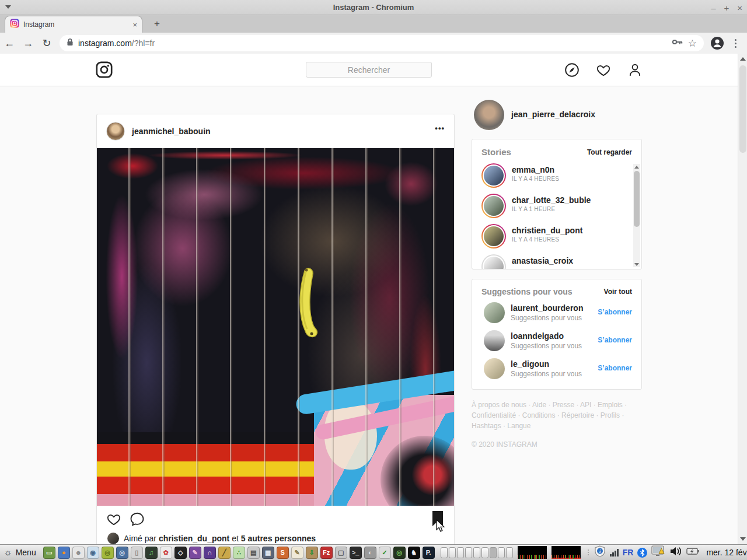  Describe the element at coordinates (114, 520) in the screenshot. I see `like-heart-icon` at that location.